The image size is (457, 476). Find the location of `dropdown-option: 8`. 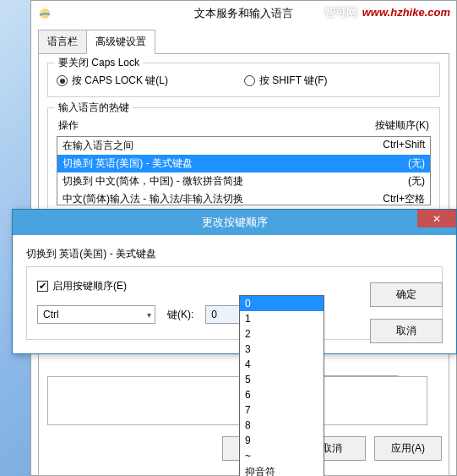

dropdown-option: 8 is located at coordinates (282, 425).